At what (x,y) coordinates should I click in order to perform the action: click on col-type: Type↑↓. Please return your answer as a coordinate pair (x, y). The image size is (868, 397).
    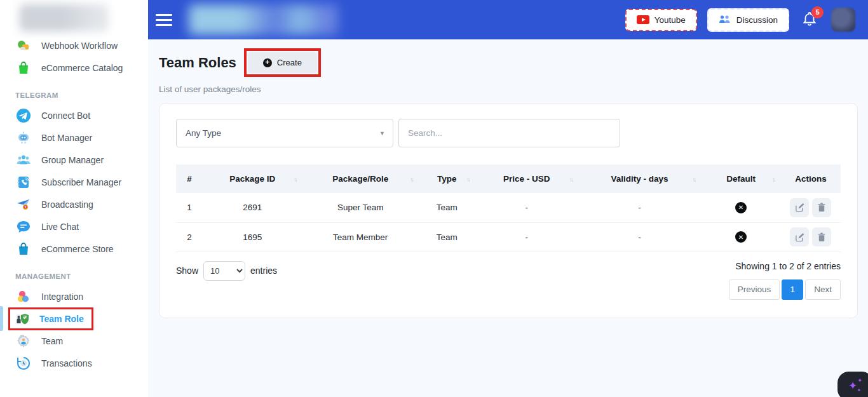
    Looking at the image, I should click on (447, 179).